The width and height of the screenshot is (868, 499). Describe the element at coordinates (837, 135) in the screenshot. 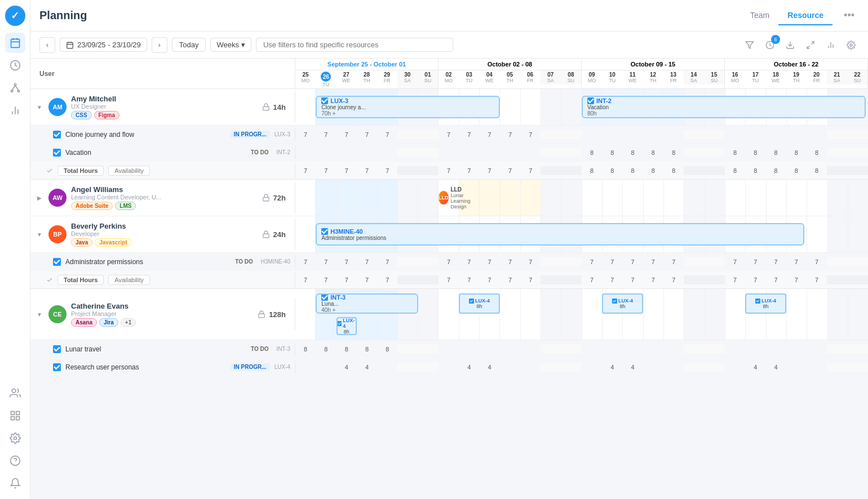

I see `d27` at that location.